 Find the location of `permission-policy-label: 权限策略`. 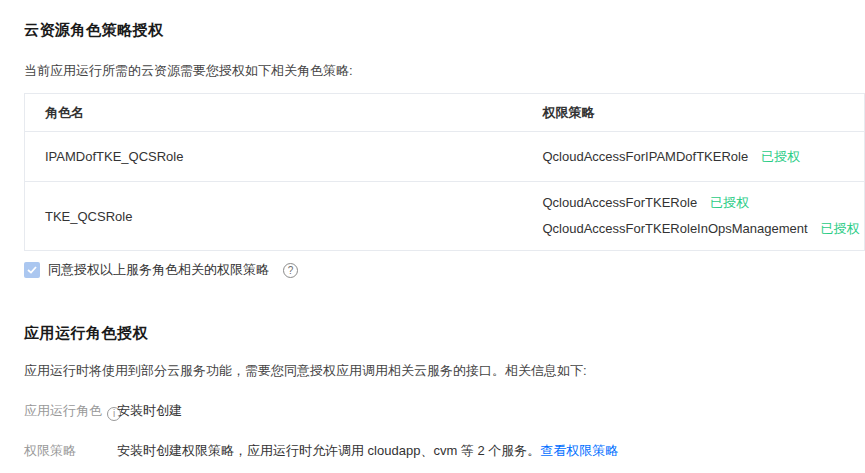

permission-policy-label: 权限策略 is located at coordinates (70, 451).